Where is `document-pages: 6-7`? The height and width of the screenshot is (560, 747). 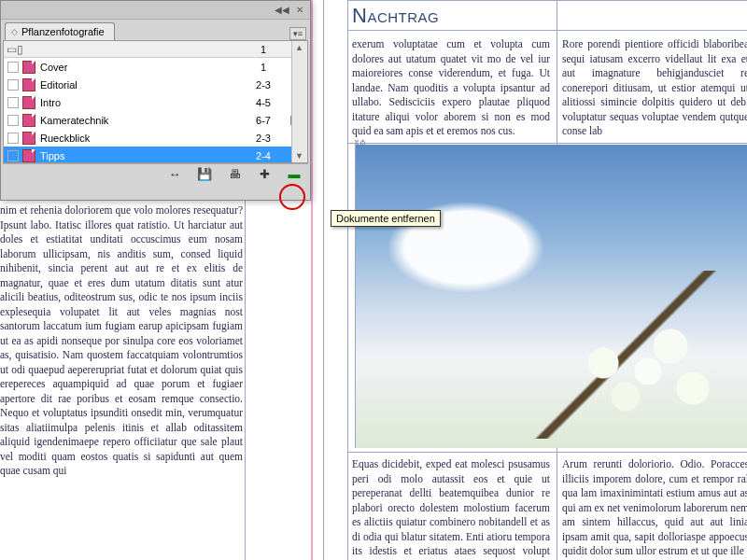
document-pages: 6-7 is located at coordinates (263, 120).